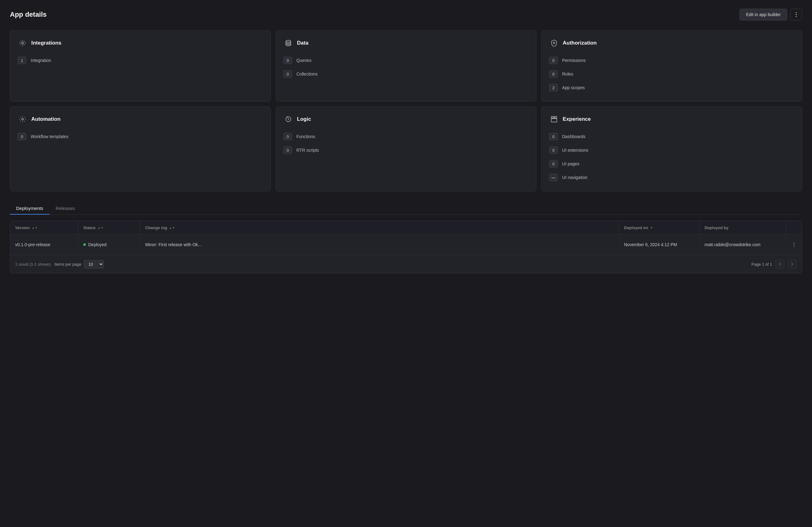 This screenshot has width=812, height=527. Describe the element at coordinates (89, 228) in the screenshot. I see `th-status-label: Status` at that location.